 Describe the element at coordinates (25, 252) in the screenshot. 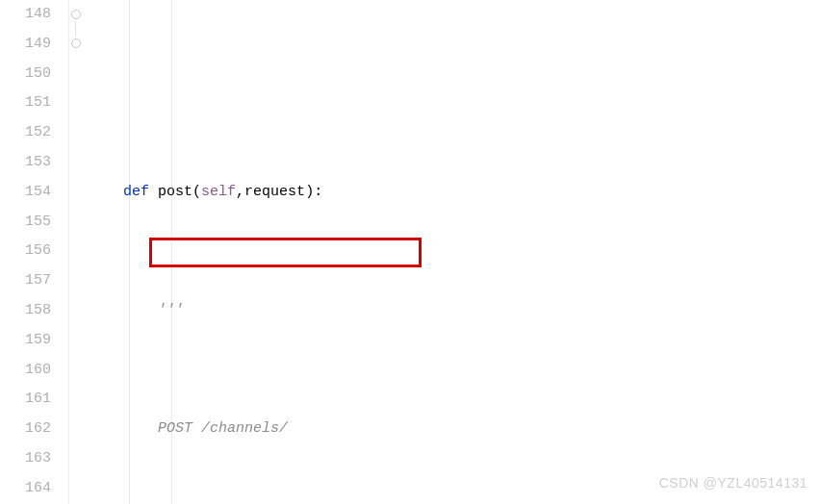

I see `line-number: 156` at that location.